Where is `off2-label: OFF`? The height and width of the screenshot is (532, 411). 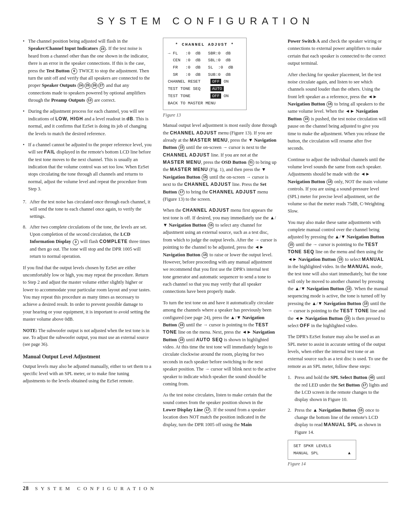
off2-label: OFF is located at coordinates (216, 96).